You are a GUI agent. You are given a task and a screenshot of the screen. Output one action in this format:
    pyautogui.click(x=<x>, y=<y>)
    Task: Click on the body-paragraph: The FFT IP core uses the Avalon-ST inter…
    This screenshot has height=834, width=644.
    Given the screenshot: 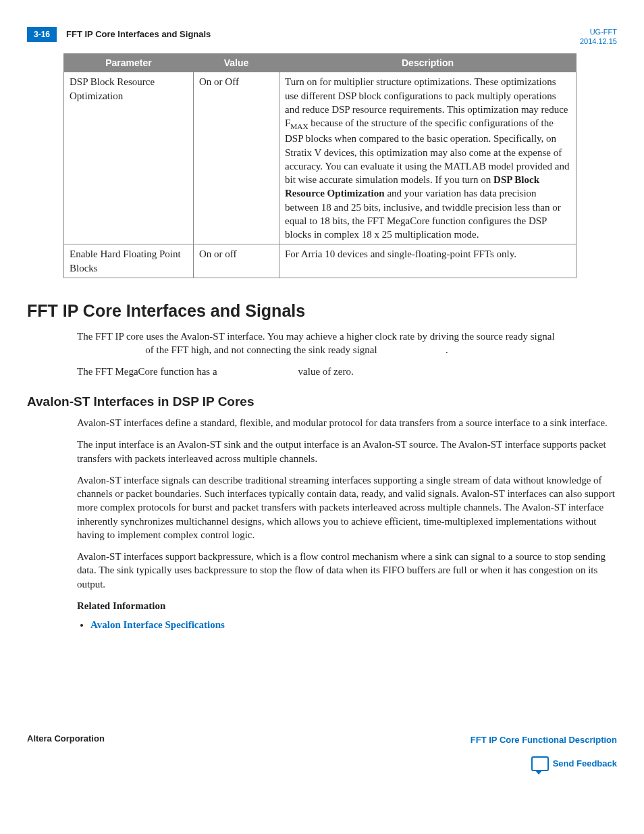 What is the action you would take?
    pyautogui.click(x=347, y=343)
    